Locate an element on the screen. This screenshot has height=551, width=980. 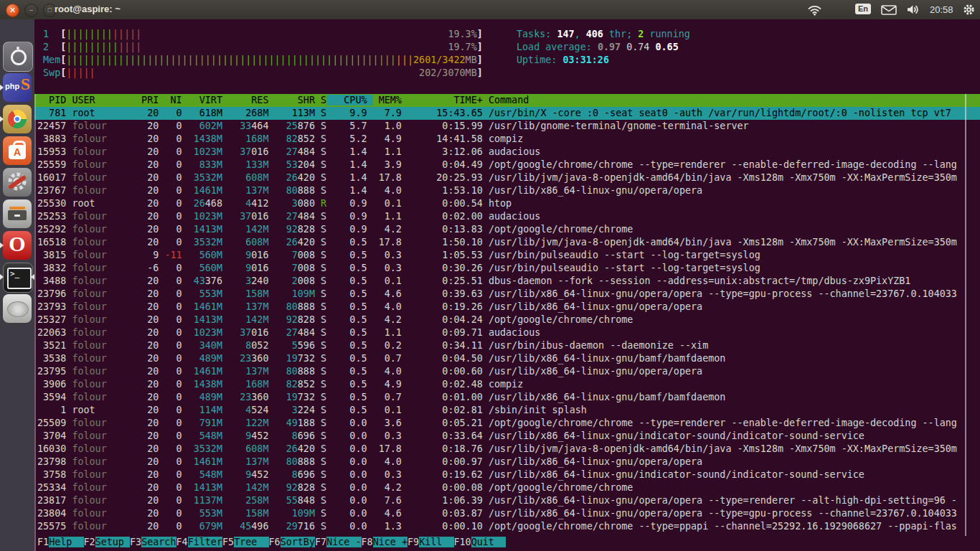
process-row: 25327 folour 20 0 1413M 142M 92828 S 0.5… is located at coordinates (507, 320).